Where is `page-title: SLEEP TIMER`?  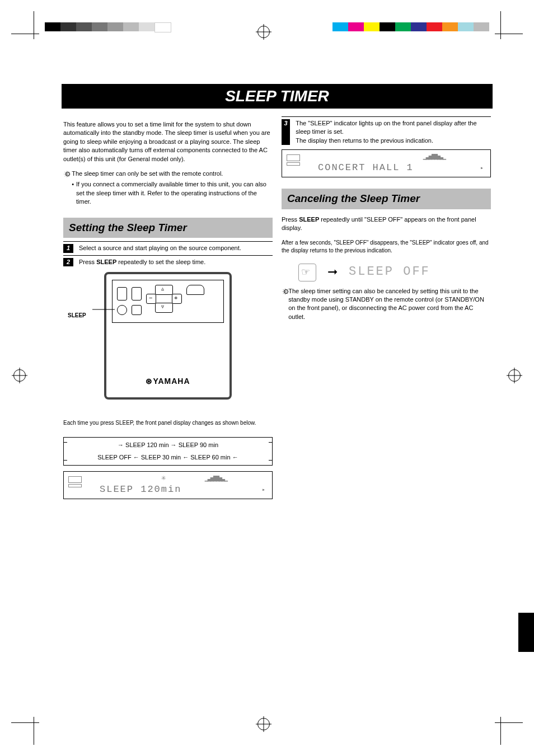
page-title: SLEEP TIMER is located at coordinates (277, 96).